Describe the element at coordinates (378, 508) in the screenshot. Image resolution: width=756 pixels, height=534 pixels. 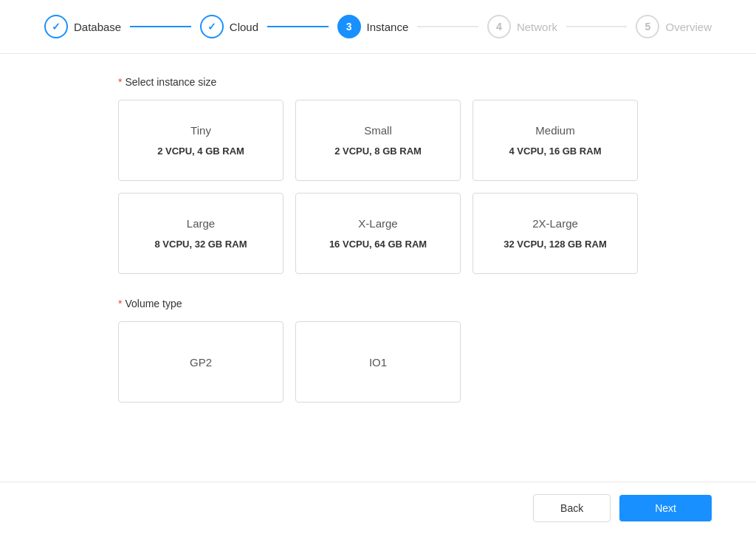
I see `footer: Back Next` at that location.